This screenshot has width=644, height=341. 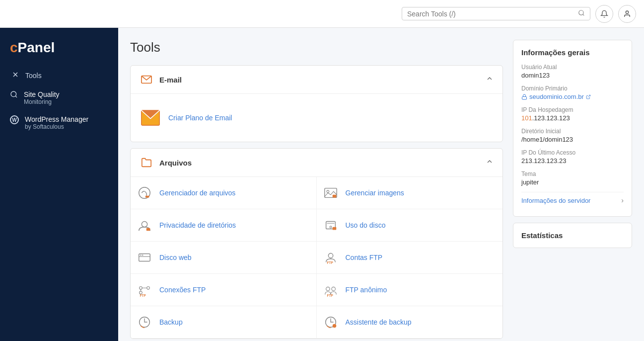 I want to click on ftp-accounts-icon: FTP, so click(x=331, y=257).